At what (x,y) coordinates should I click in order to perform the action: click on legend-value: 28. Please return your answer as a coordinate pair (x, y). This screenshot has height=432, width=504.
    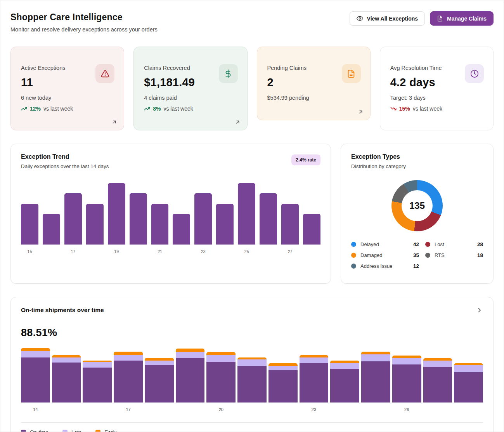
    Looking at the image, I should click on (480, 245).